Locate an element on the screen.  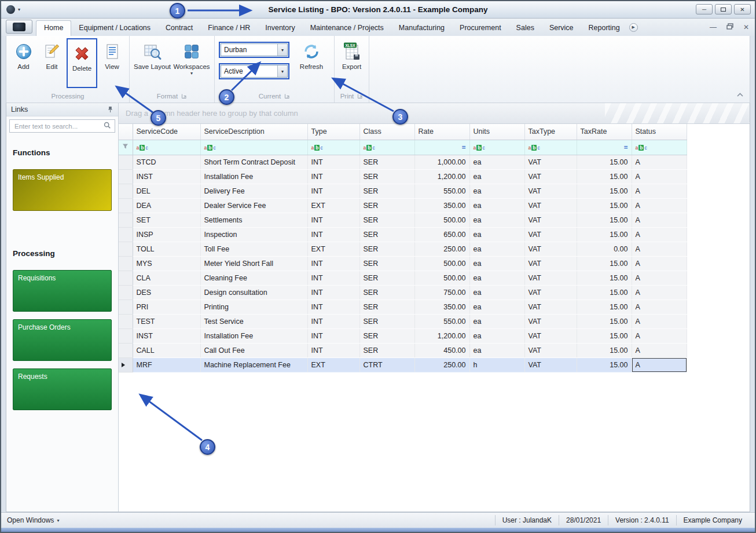
grid-cell-rate: 250.00 is located at coordinates (442, 365).